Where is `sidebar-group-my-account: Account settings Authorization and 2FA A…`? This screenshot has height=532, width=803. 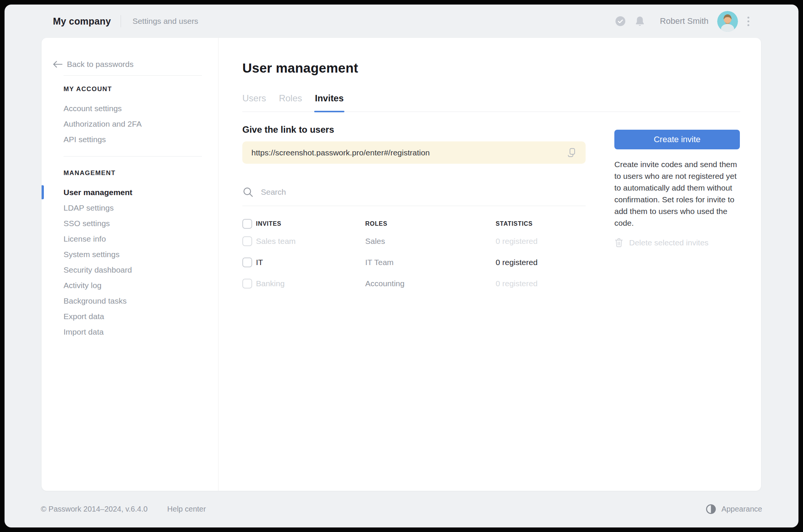 sidebar-group-my-account: Account settings Authorization and 2FA A… is located at coordinates (137, 124).